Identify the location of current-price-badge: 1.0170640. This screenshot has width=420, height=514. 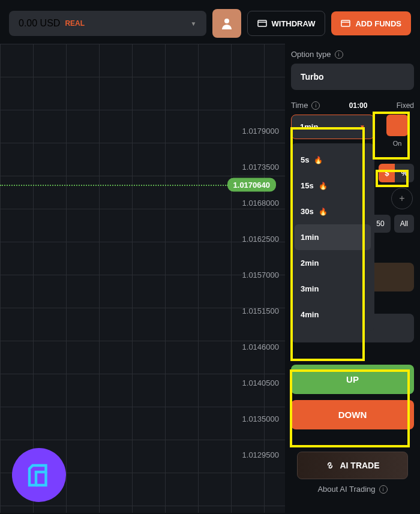
(252, 185).